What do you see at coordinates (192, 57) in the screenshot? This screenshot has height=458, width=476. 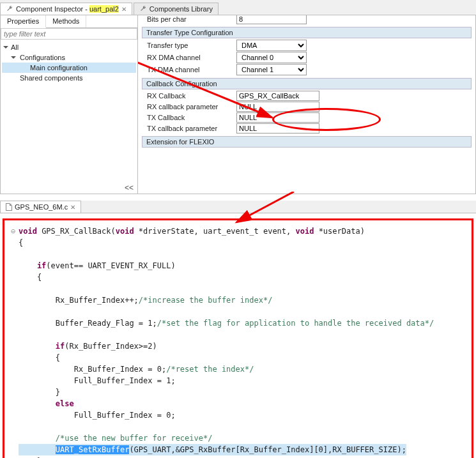 I see `field-label: RX DMA channel` at bounding box center [192, 57].